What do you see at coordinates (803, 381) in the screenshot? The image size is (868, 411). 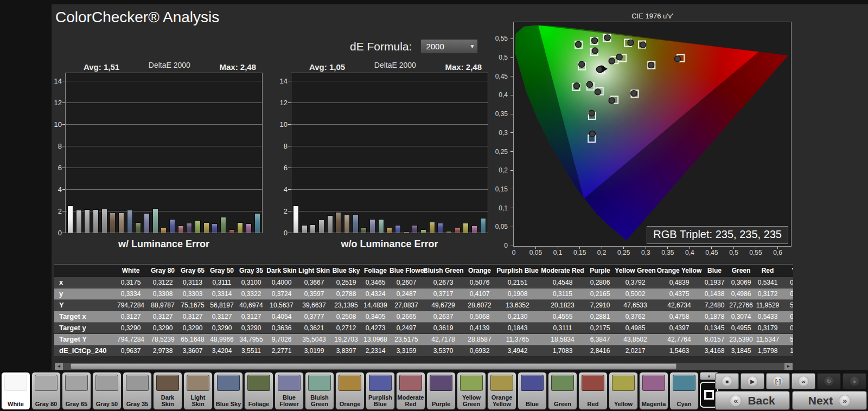 I see `loop-continuous-button: ∞` at bounding box center [803, 381].